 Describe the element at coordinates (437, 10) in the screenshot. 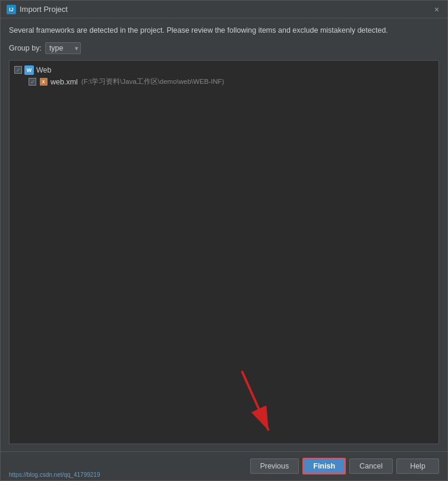

I see `close-button: ×` at that location.